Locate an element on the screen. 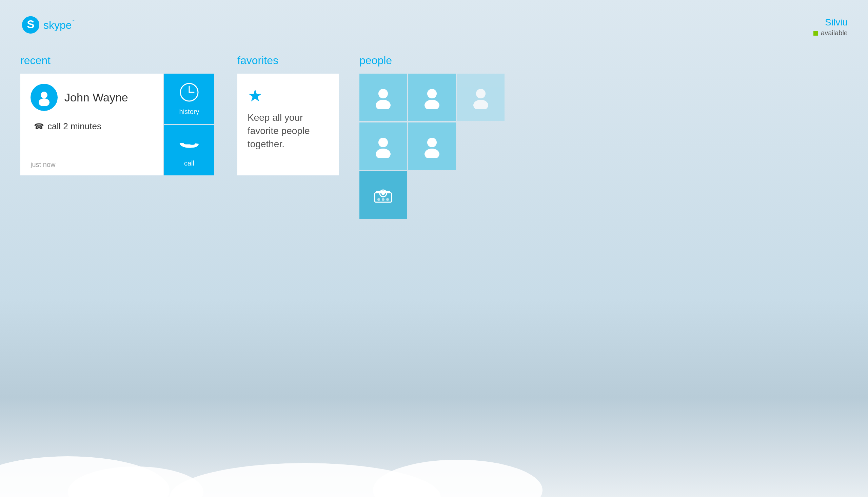 The height and width of the screenshot is (497, 868). history-tile-label: history is located at coordinates (190, 112).